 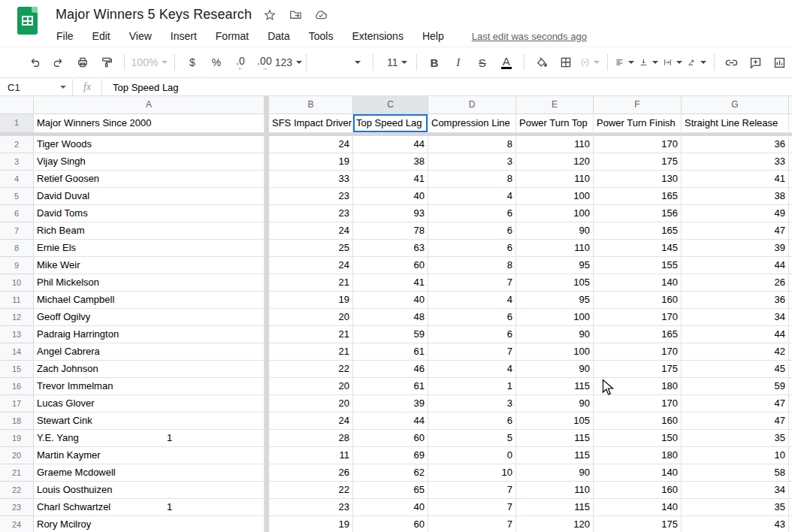 I want to click on row-header-19: 19, so click(x=17, y=439).